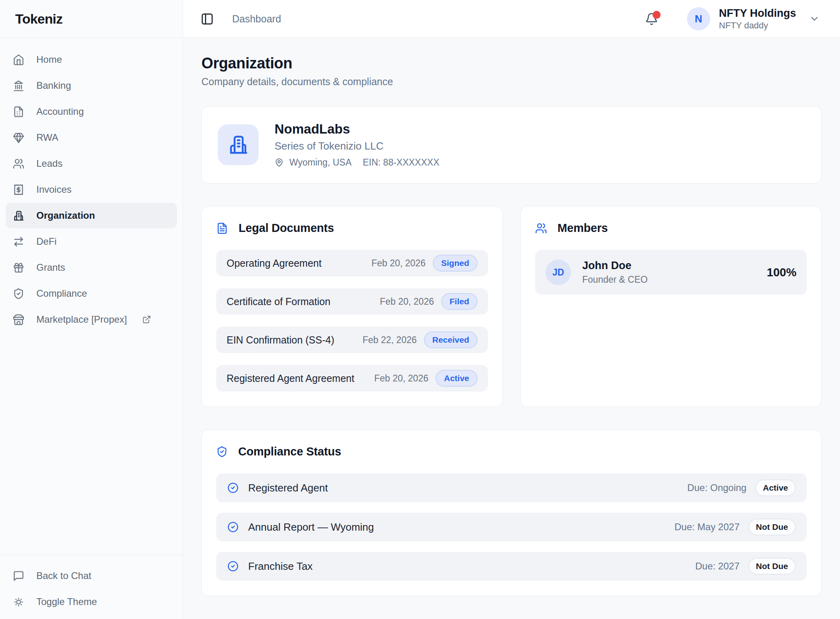  I want to click on back-to-chat-label: Back to Chat, so click(64, 576).